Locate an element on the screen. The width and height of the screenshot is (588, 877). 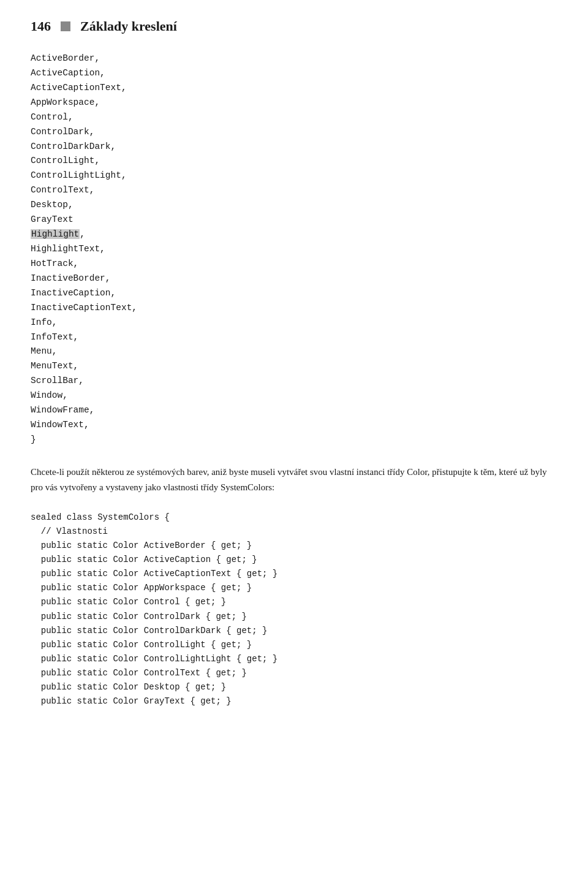
page-icon is located at coordinates (66, 26).